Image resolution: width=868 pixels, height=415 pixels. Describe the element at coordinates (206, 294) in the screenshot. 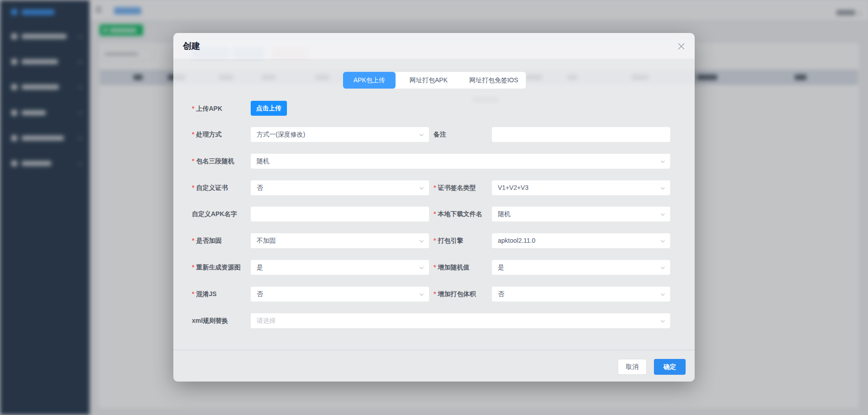

I see `label-text: 混淆JS` at that location.